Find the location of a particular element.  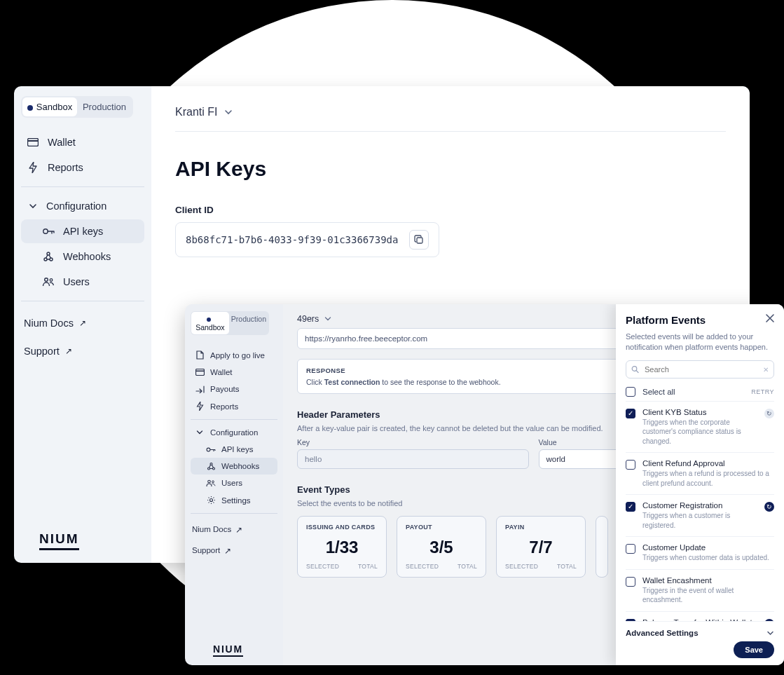

bolt-icon is located at coordinates (33, 168).